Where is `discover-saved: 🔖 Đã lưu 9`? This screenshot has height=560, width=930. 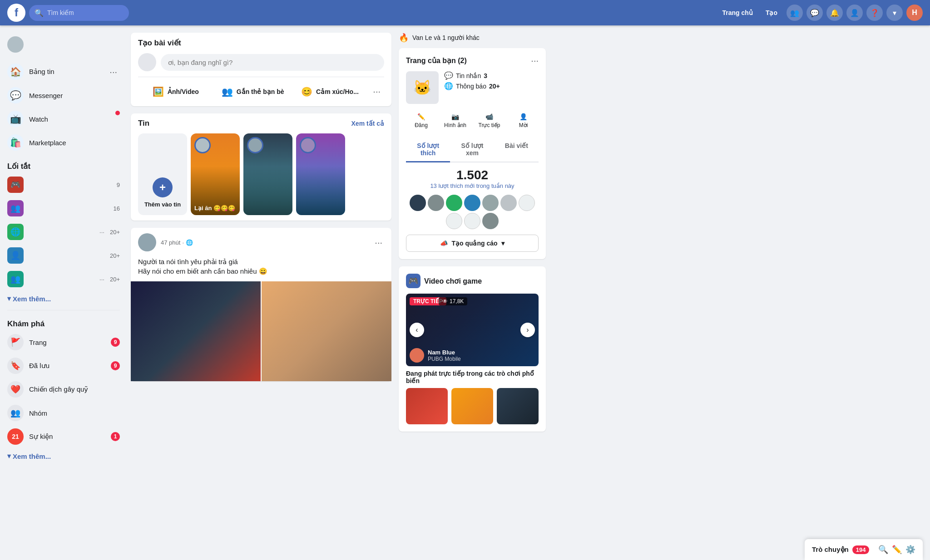
discover-saved: 🔖 Đã lưu 9 is located at coordinates (64, 366).